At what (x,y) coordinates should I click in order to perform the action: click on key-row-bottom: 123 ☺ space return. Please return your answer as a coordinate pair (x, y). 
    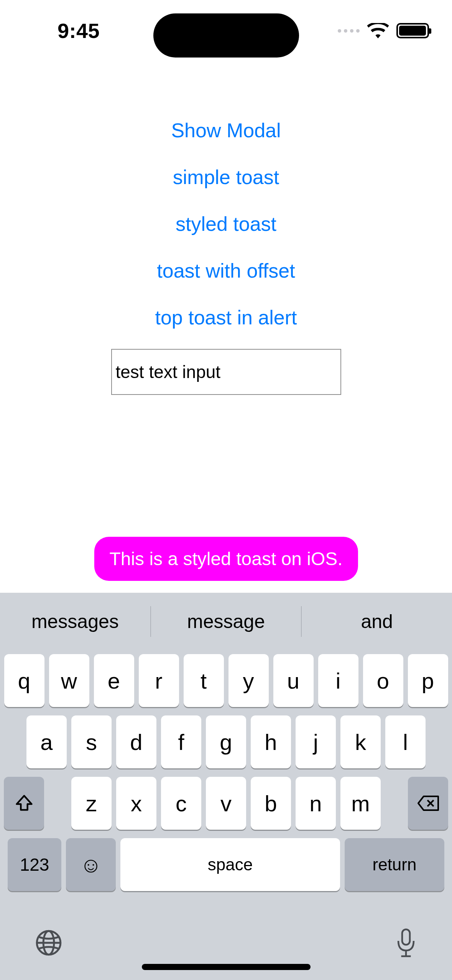
    Looking at the image, I should click on (226, 865).